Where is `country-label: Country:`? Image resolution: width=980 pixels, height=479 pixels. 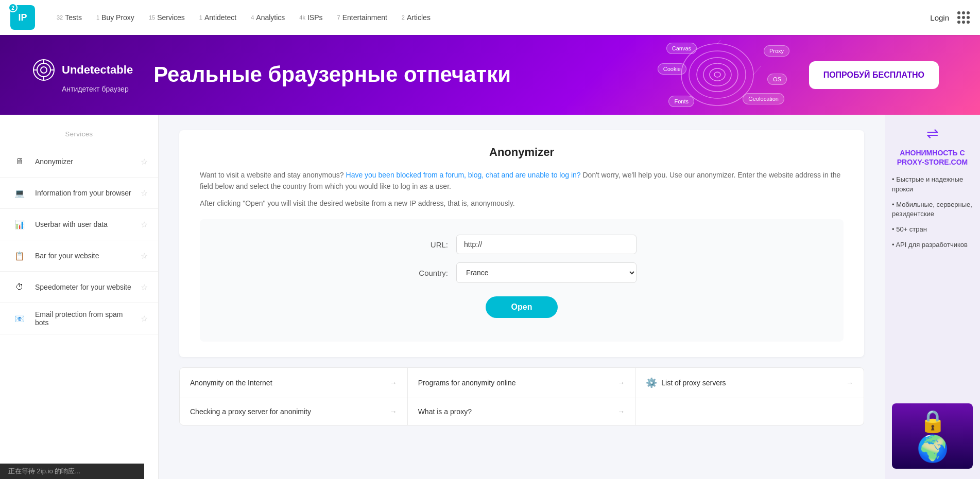
country-label: Country: is located at coordinates (427, 273).